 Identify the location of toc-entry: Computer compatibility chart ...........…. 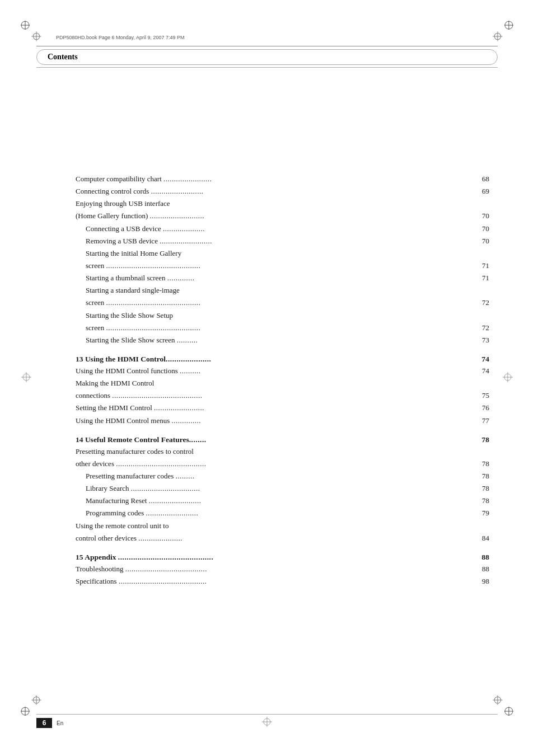
(282, 179).